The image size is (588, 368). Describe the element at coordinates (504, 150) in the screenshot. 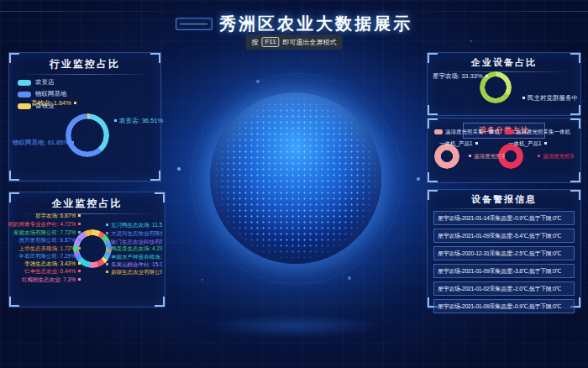

I see `panel-device-classification-ratio: 设备分类占比 温湿度光照采集一体机一体机_产品1温湿度光照采温湿度光照采集一体机…` at that location.